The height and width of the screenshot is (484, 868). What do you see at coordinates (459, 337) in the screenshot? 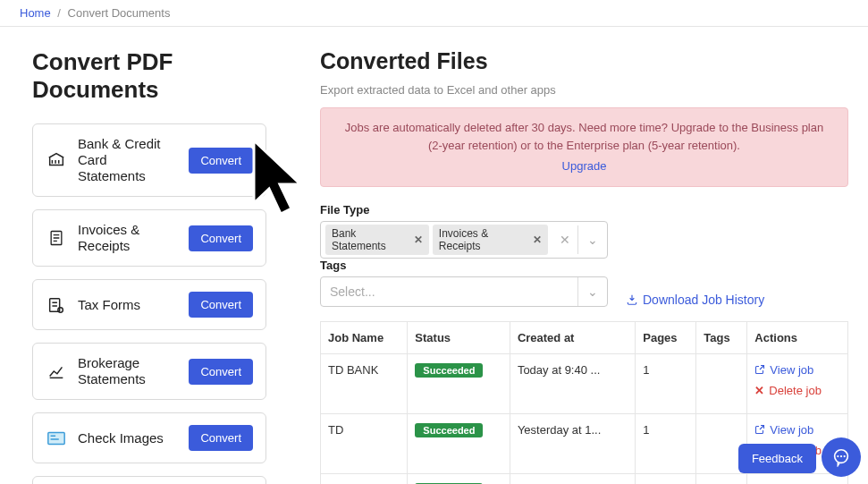
I see `col-status: Status` at bounding box center [459, 337].